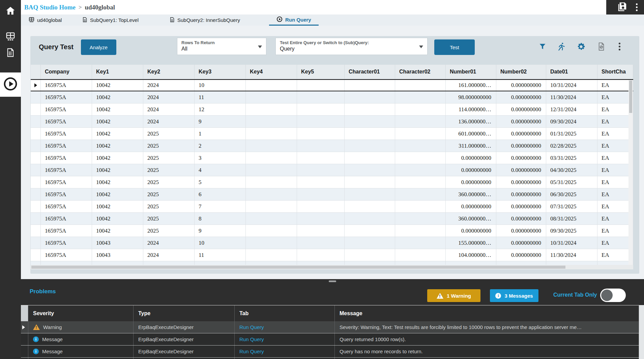 The width and height of the screenshot is (644, 359). I want to click on filter-icon, so click(543, 47).